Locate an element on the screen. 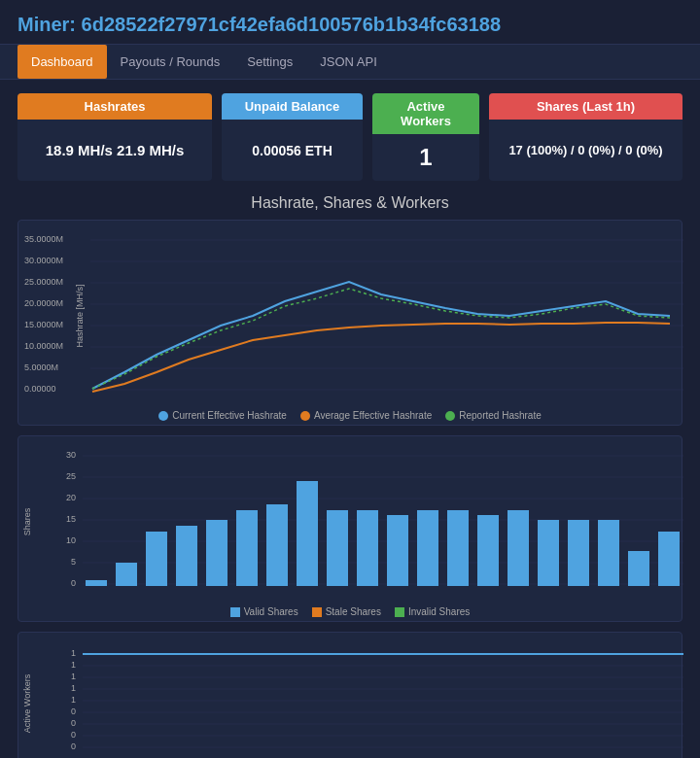 The width and height of the screenshot is (700, 758). legend-average-dot is located at coordinates (305, 416).